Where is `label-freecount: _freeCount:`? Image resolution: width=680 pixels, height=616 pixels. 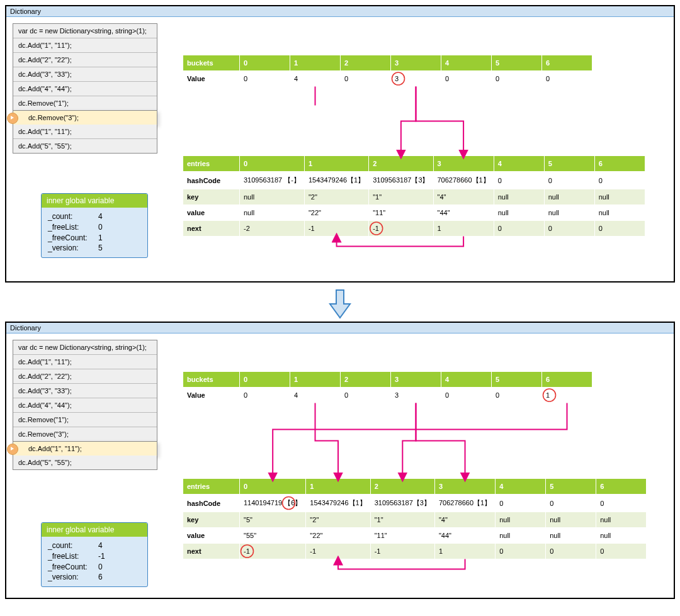
label-freecount: _freeCount: is located at coordinates (73, 238).